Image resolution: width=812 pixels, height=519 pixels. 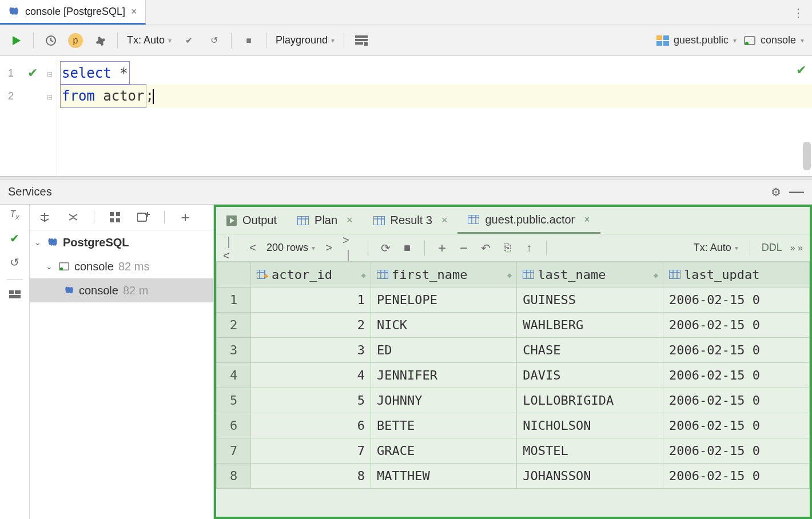 I want to click on tab-result: Result 3 ×, so click(x=411, y=221).